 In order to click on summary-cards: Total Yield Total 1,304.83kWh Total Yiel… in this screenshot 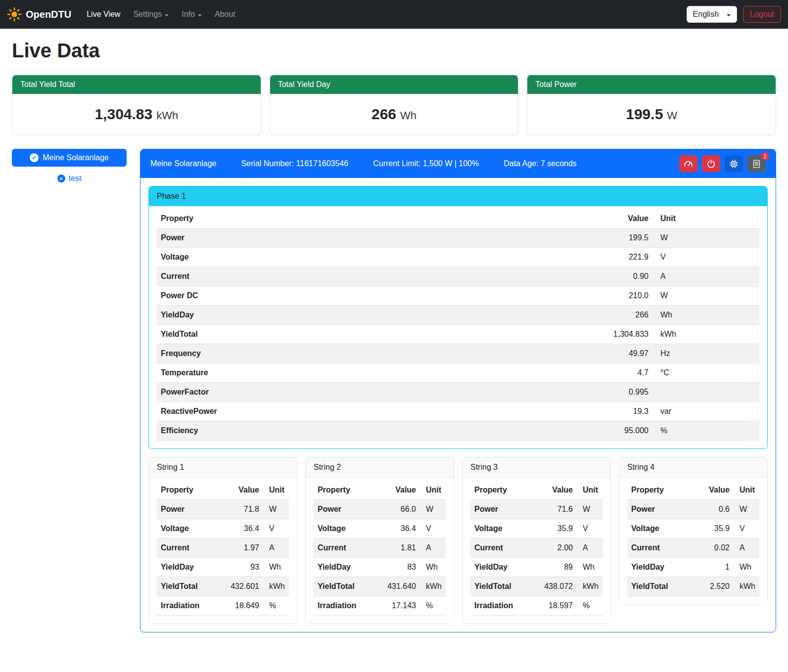, I will do `click(394, 105)`.